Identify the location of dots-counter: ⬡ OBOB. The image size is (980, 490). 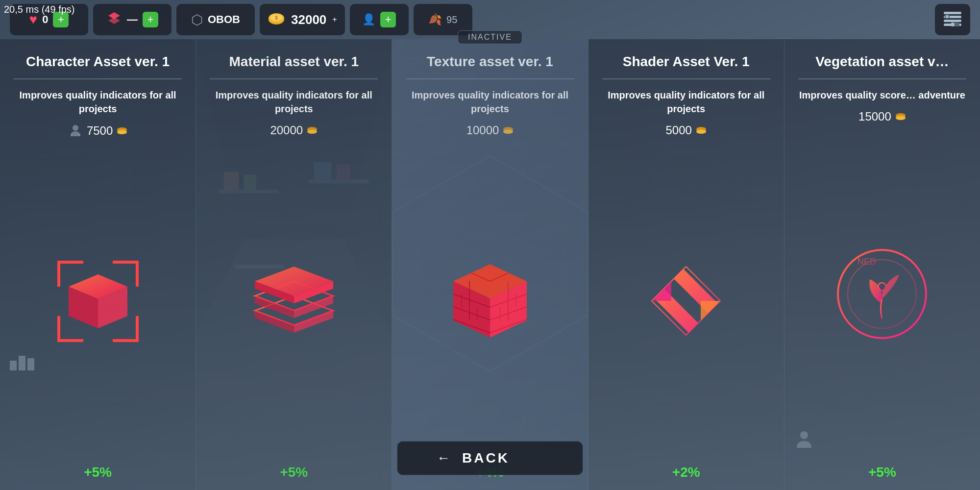
(216, 20).